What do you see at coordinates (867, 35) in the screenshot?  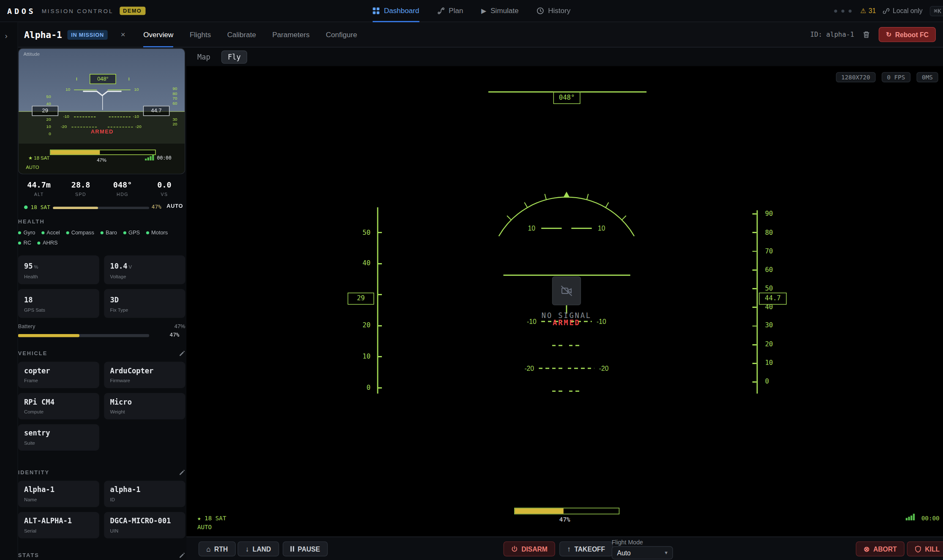 I see `trash-icon` at bounding box center [867, 35].